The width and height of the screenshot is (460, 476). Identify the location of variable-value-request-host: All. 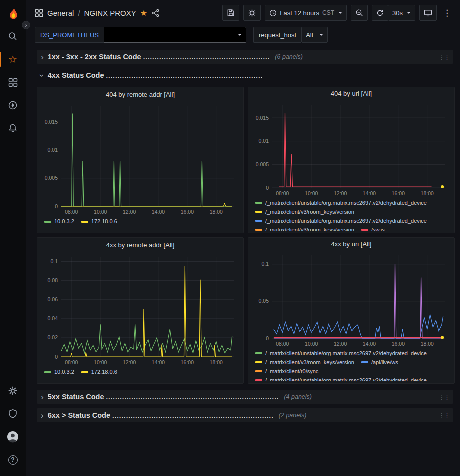
(314, 35).